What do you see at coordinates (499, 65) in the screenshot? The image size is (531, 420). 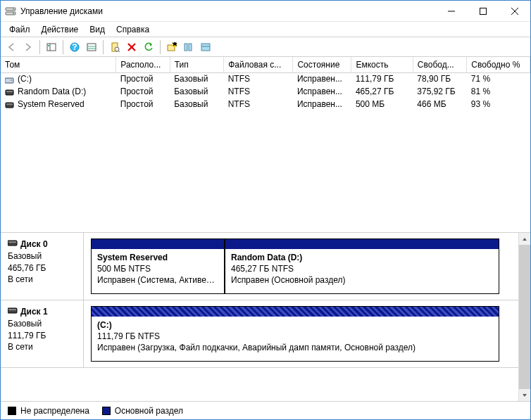 I see `column-header: Свободно %` at bounding box center [499, 65].